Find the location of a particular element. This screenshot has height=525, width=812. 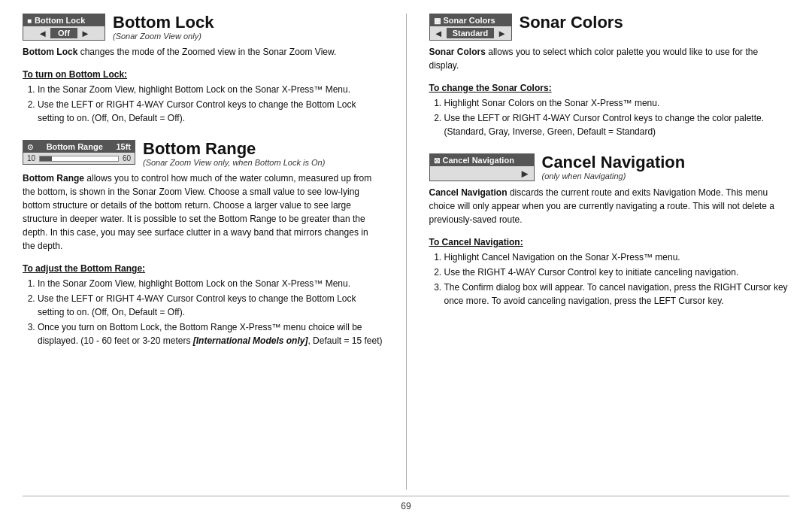

bottom-range-widget-value: 15ft is located at coordinates (123, 147).